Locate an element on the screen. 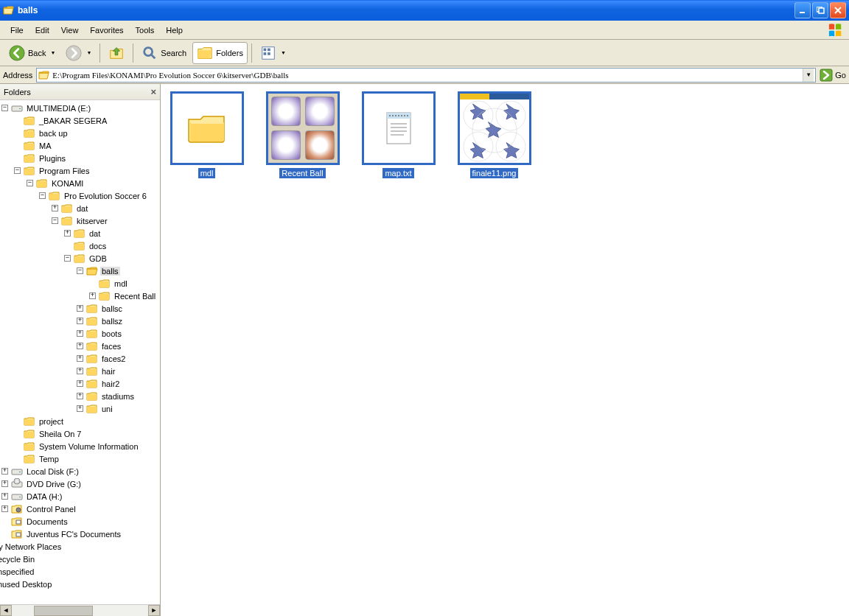  tree-node: System Volume Information is located at coordinates (80, 447).